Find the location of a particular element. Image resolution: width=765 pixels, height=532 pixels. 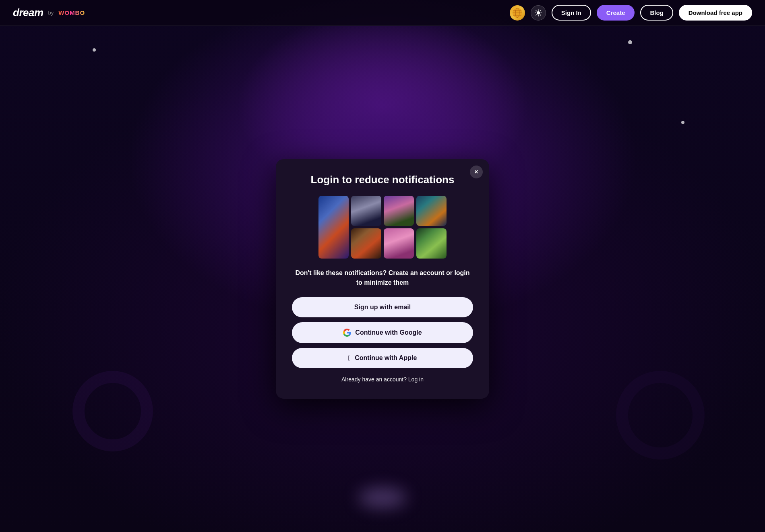

artwork-angel is located at coordinates (366, 211).